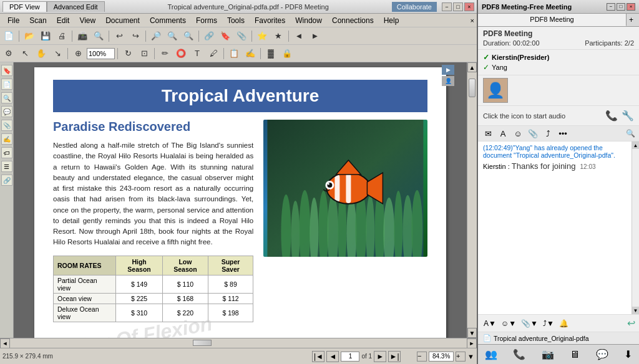  Describe the element at coordinates (7, 139) in the screenshot. I see `lp-sign-icon: ✍` at that location.